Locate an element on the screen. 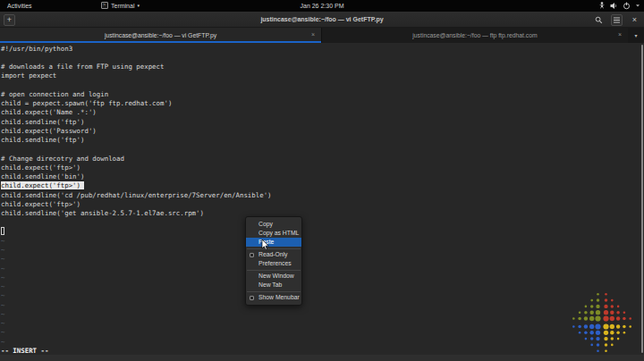 This screenshot has height=361, width=644. menu-item-paste: Paste is located at coordinates (274, 242).